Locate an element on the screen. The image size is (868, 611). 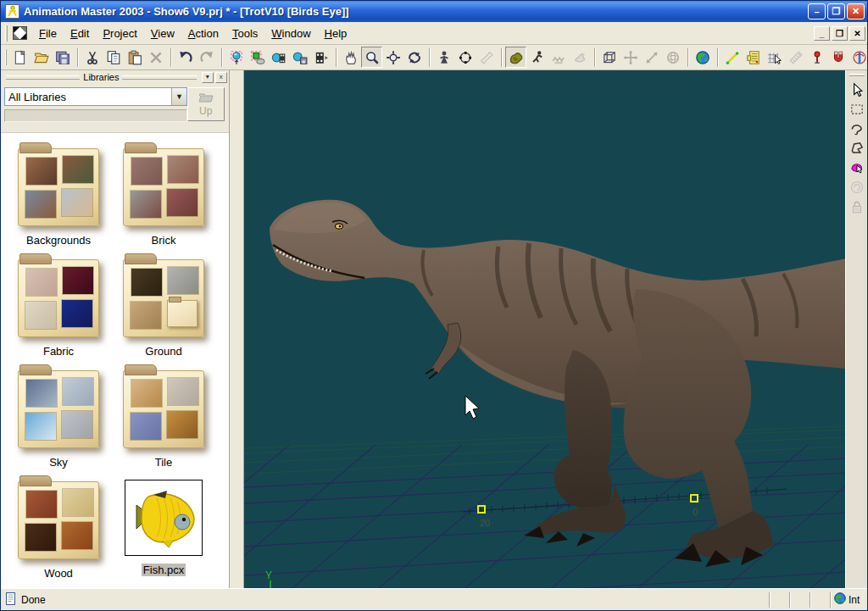
library-item-label: Ground is located at coordinates (163, 351).